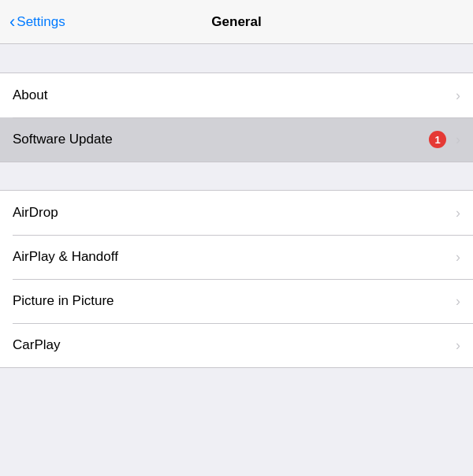 The image size is (473, 476). What do you see at coordinates (236, 345) in the screenshot?
I see `settings-row-carplay: CarPlay ›` at bounding box center [236, 345].